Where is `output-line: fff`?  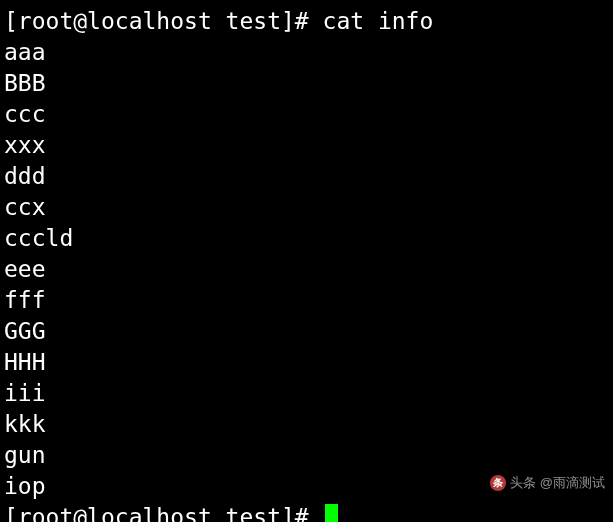
output-line: fff is located at coordinates (306, 300).